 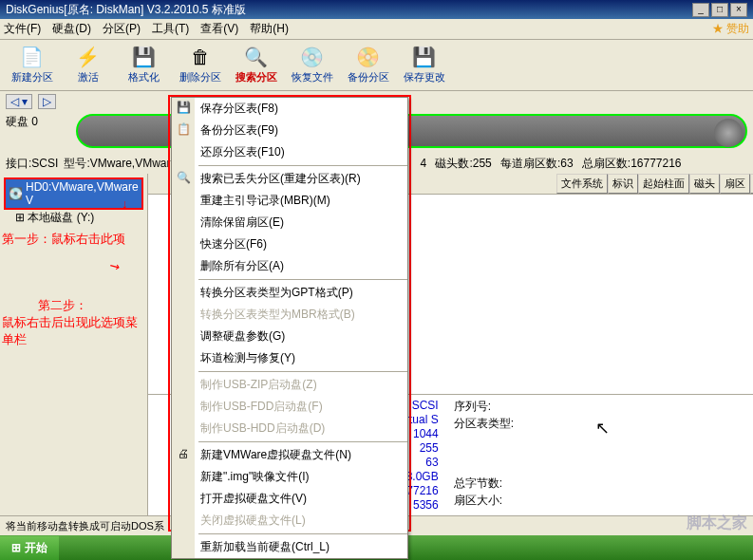 What do you see at coordinates (29, 549) in the screenshot?
I see `start-button: ⊞ 开始` at bounding box center [29, 549].